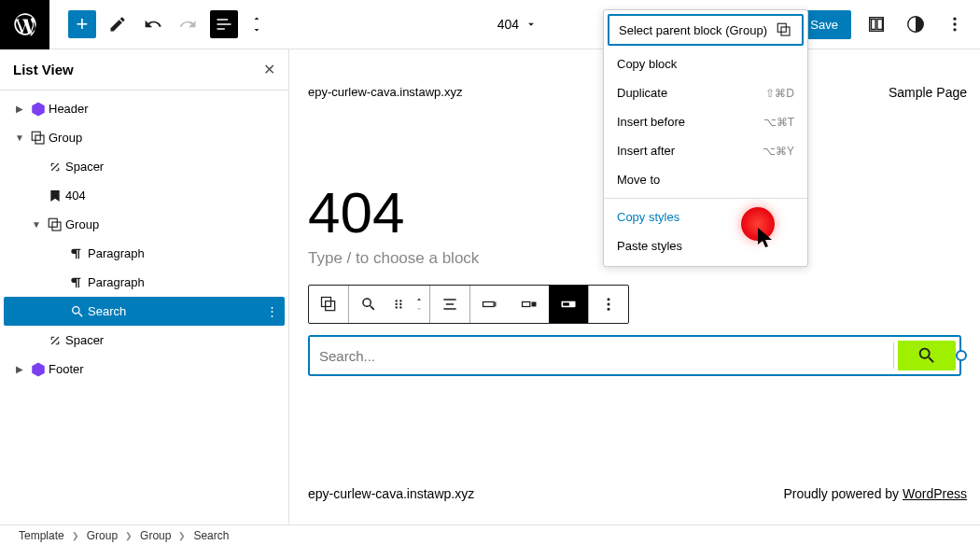 This screenshot has width=980, height=545. I want to click on tree-item-404: 404, so click(144, 196).